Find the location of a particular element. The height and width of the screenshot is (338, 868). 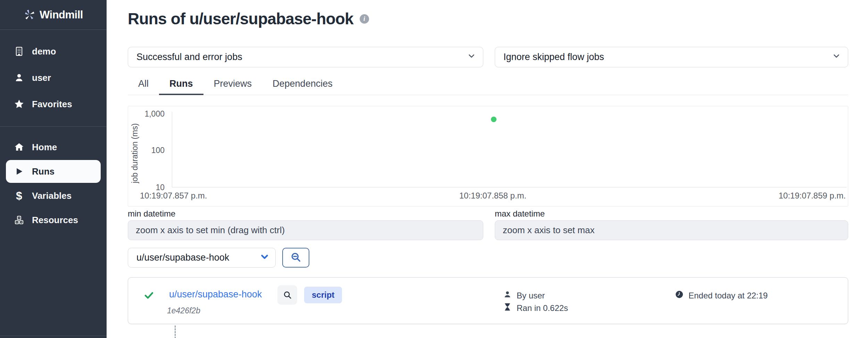

run-path-link: u/user/supabase-hook is located at coordinates (215, 294).